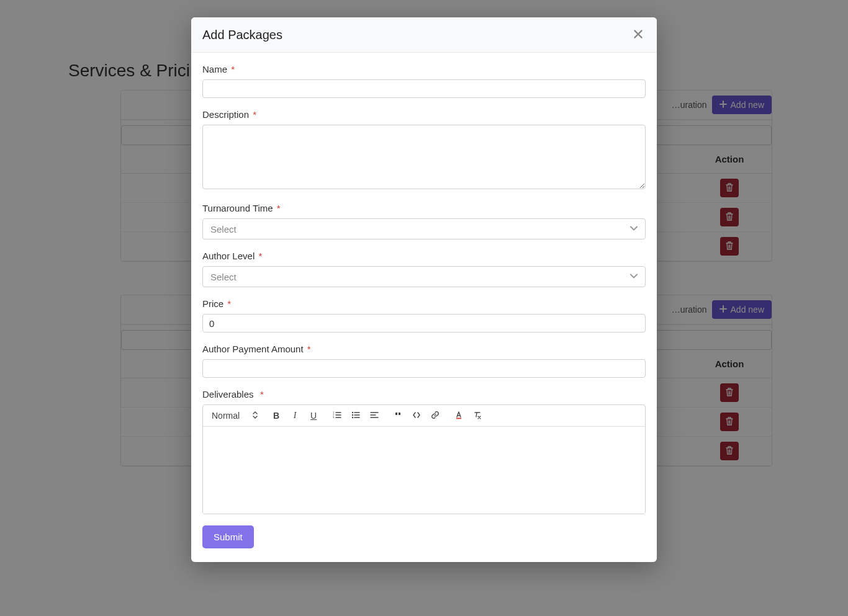 This screenshot has height=616, width=848. What do you see at coordinates (213, 304) in the screenshot?
I see `price-label-text: Price` at bounding box center [213, 304].